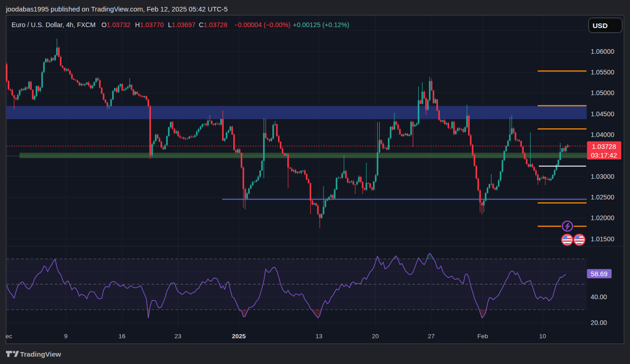 The width and height of the screenshot is (630, 364). What do you see at coordinates (599, 323) in the screenshot?
I see `svg-text: 20.00` at bounding box center [599, 323].